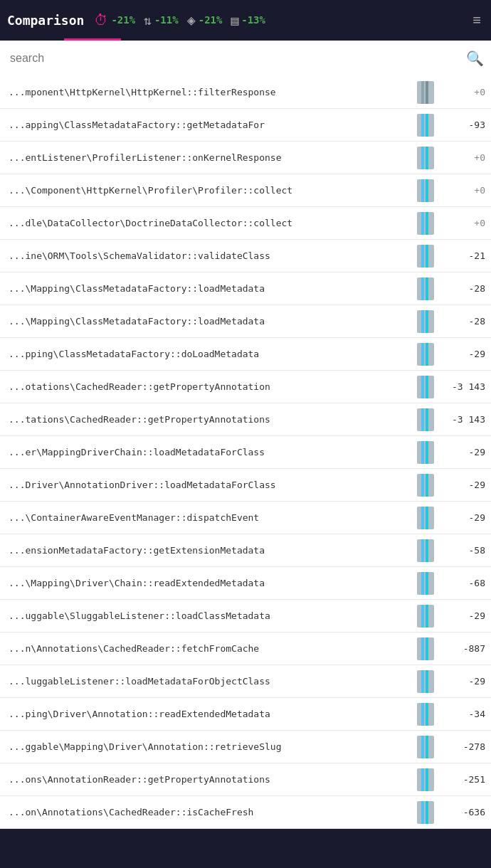 Image resolution: width=491 pixels, height=868 pixels. Describe the element at coordinates (246, 20) in the screenshot. I see `header: Comparison ⏱ -21% ⇅ -11% ◈ -21% ▤ -13% ≡` at that location.